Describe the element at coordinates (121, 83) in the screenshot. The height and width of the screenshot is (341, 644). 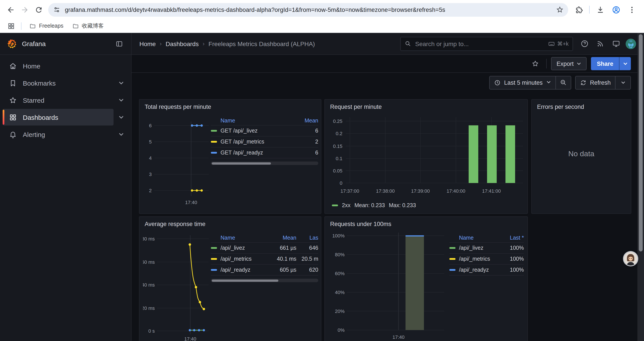
I see `expand-bookmarks-button` at that location.